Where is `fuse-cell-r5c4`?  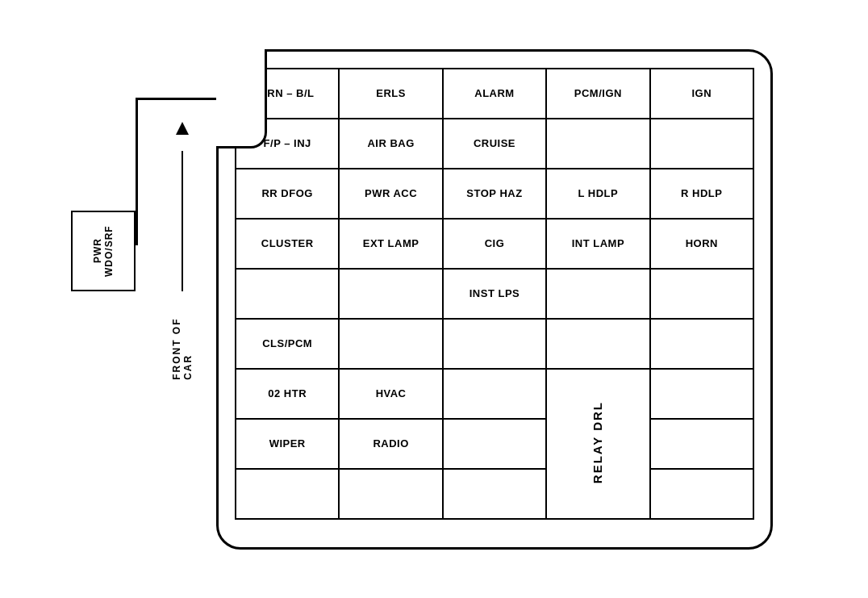 fuse-cell-r5c4 is located at coordinates (598, 294).